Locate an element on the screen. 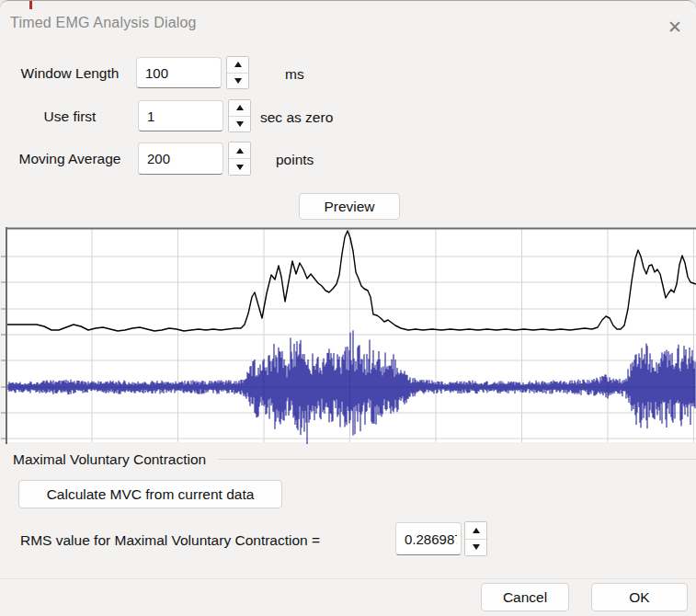 Image resolution: width=696 pixels, height=616 pixels. moving-average-unit: points is located at coordinates (294, 160).